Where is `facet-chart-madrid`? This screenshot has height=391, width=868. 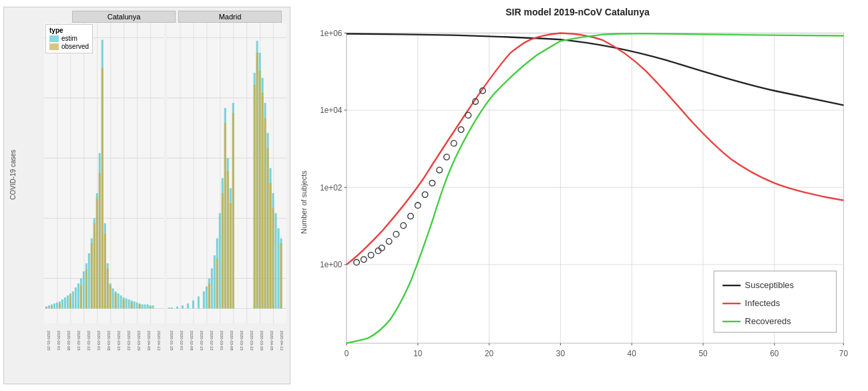 facet-chart-madrid is located at coordinates (227, 173).